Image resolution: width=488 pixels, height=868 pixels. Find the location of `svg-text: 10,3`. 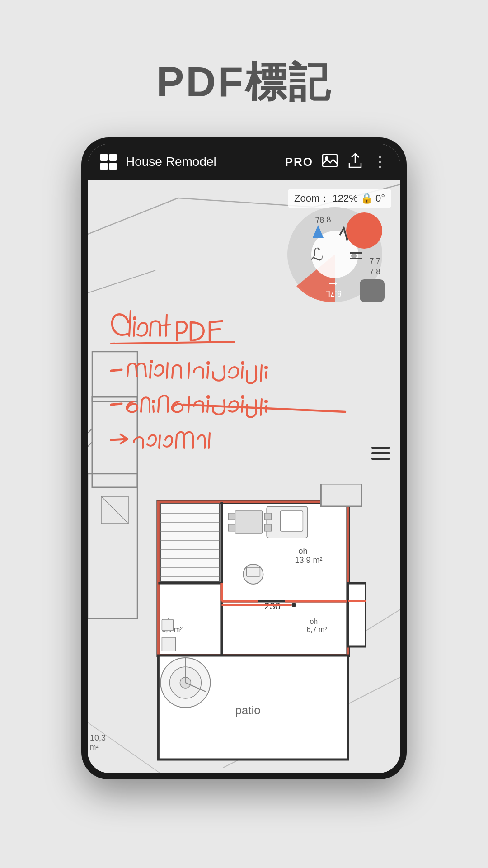

svg-text: 10,3 is located at coordinates (98, 738).